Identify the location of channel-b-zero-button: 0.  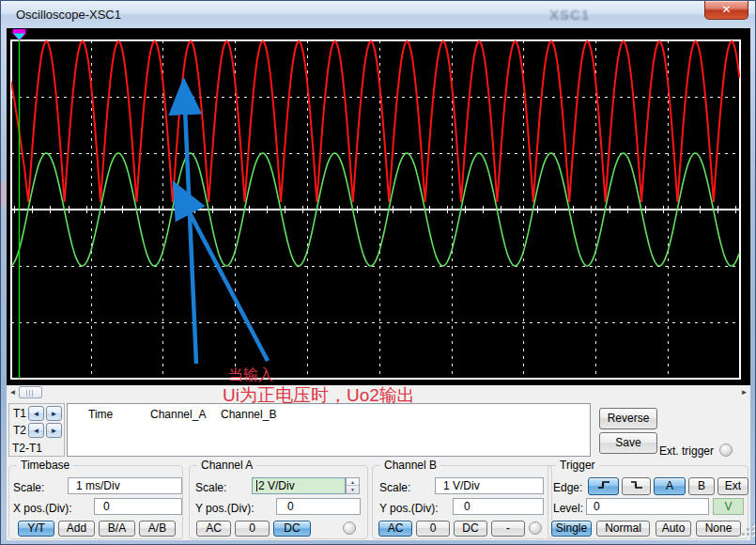
(433, 528).